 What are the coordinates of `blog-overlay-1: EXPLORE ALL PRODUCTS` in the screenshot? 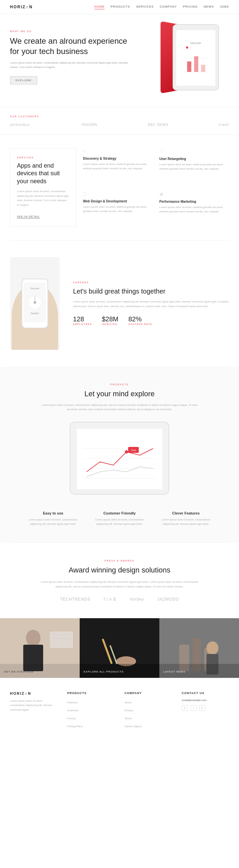 It's located at (120, 671).